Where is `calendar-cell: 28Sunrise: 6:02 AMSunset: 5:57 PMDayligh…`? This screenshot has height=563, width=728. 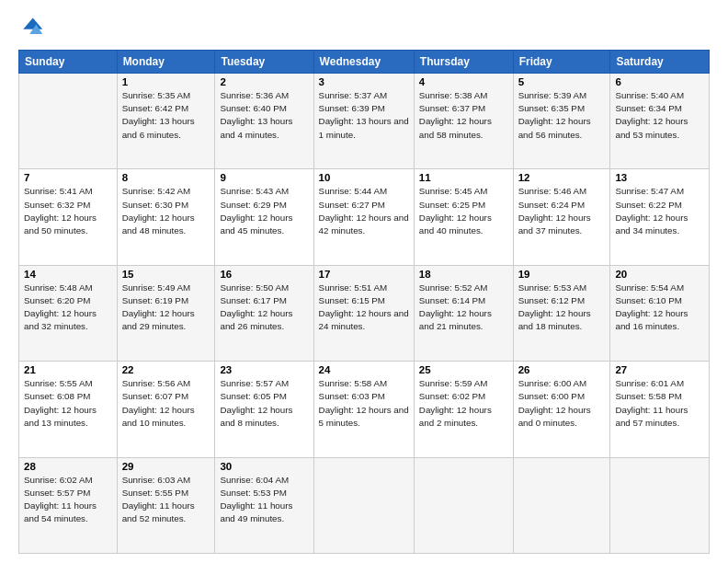 calendar-cell: 28Sunrise: 6:02 AMSunset: 5:57 PMDayligh… is located at coordinates (68, 505).